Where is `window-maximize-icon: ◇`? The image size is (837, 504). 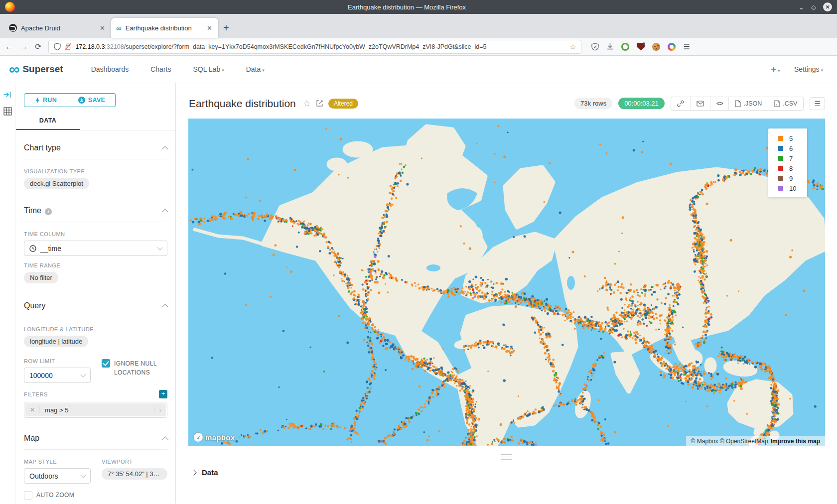 window-maximize-icon: ◇ is located at coordinates (814, 7).